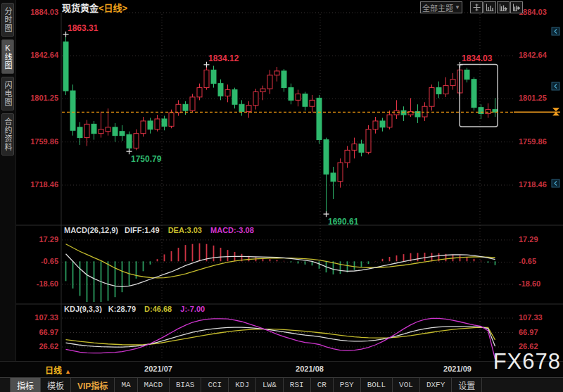  What do you see at coordinates (457, 369) in the screenshot?
I see `date-label: 2021/09` at bounding box center [457, 369].